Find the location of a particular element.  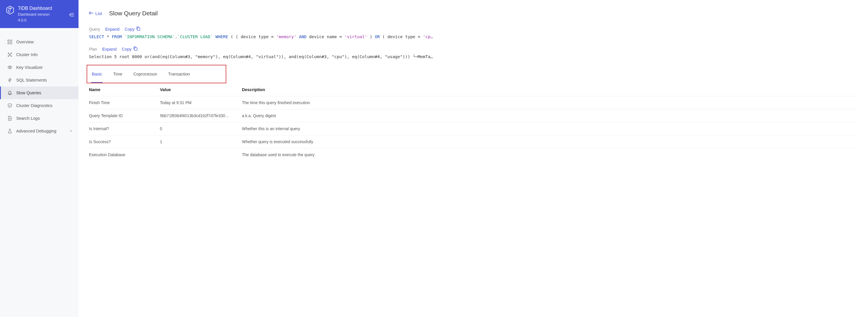

query-copy-link: Copy is located at coordinates (132, 29).